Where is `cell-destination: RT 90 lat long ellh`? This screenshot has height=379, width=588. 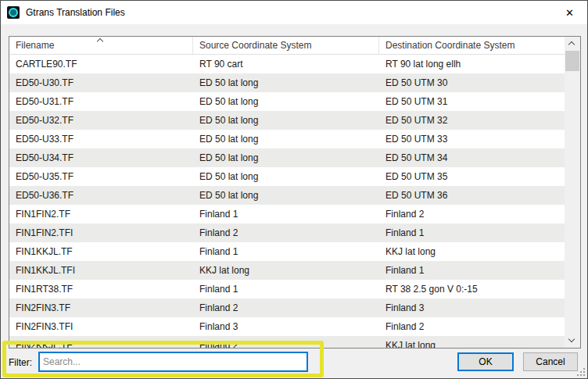 cell-destination: RT 90 lat long ellh is located at coordinates (472, 64).